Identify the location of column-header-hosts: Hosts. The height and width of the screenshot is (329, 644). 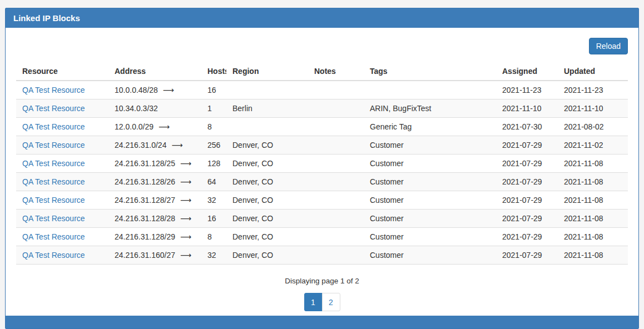
(214, 71).